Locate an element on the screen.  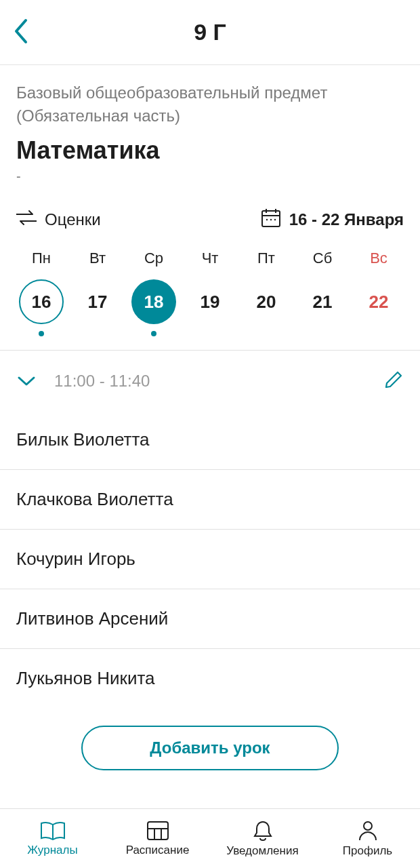
day-cell: Пн16 is located at coordinates (41, 293).